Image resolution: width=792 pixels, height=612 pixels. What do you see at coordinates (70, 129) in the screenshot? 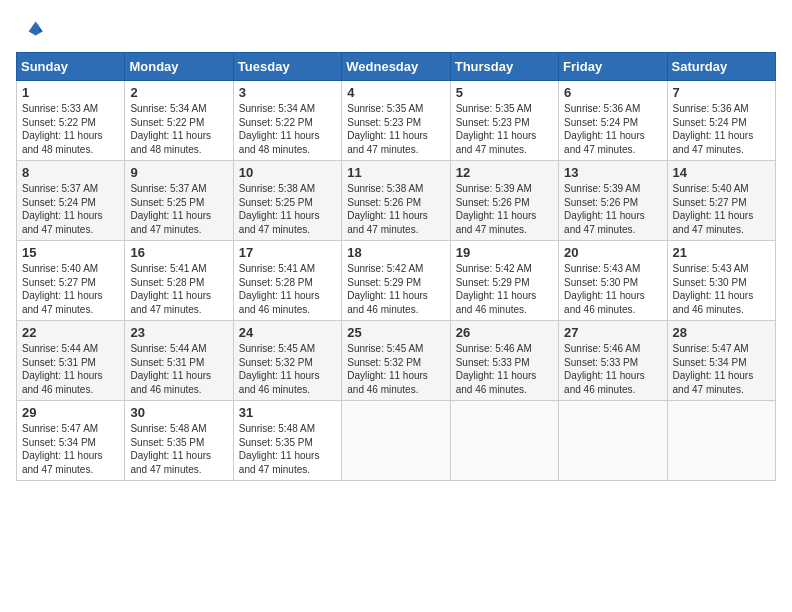
I see `day-info: Sunrise: 5:33 AM Sunset: 5:22 PM Dayligh…` at bounding box center [70, 129].